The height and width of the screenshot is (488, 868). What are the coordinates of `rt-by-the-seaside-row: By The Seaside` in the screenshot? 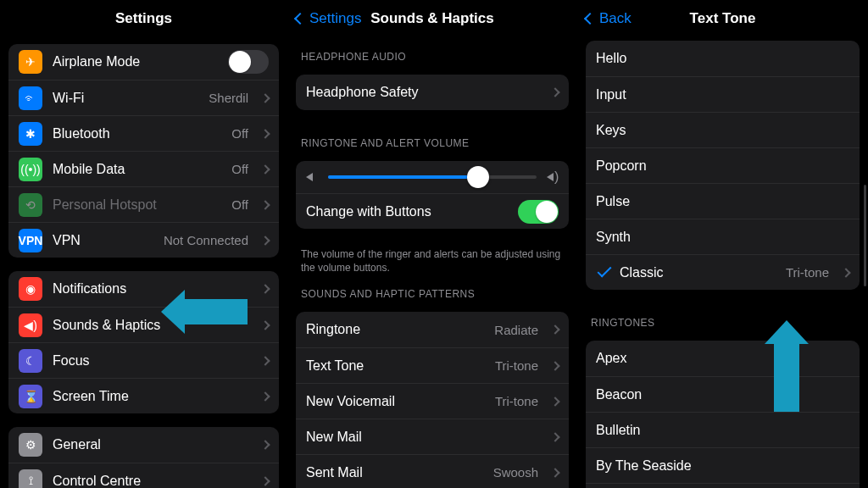 It's located at (722, 465).